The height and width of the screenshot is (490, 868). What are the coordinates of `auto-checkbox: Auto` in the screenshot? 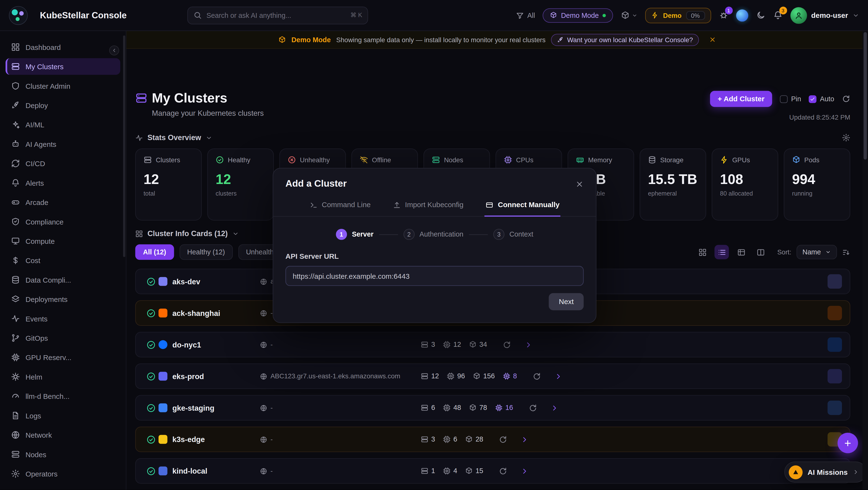 It's located at (822, 99).